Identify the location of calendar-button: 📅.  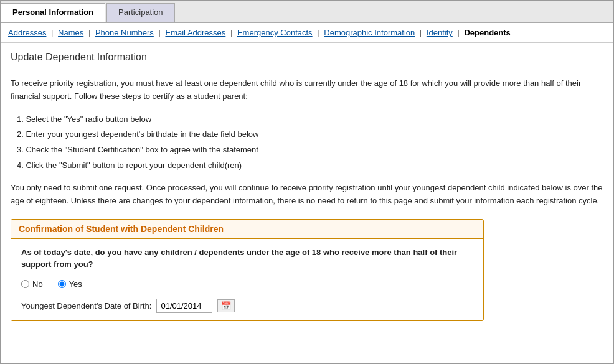
(226, 306).